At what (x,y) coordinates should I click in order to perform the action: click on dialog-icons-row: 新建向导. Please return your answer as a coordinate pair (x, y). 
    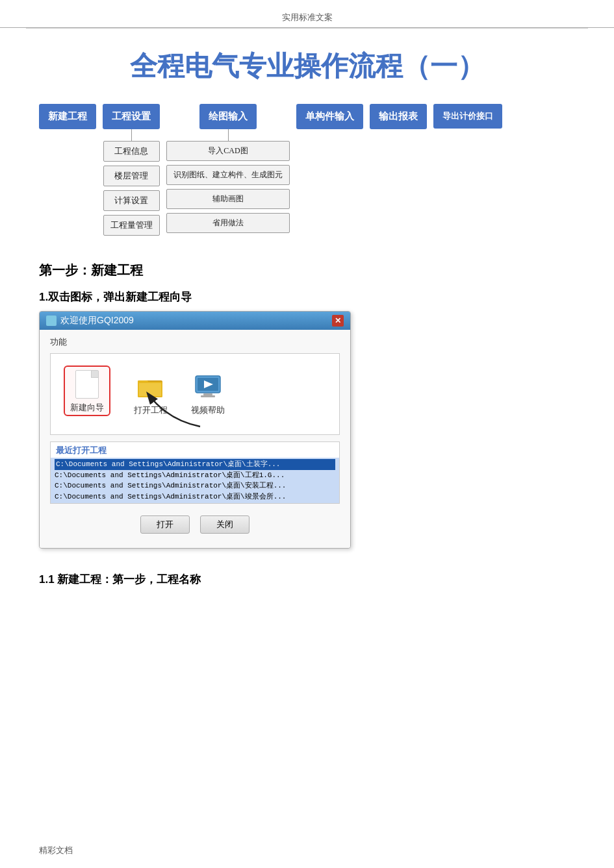
    Looking at the image, I should click on (195, 392).